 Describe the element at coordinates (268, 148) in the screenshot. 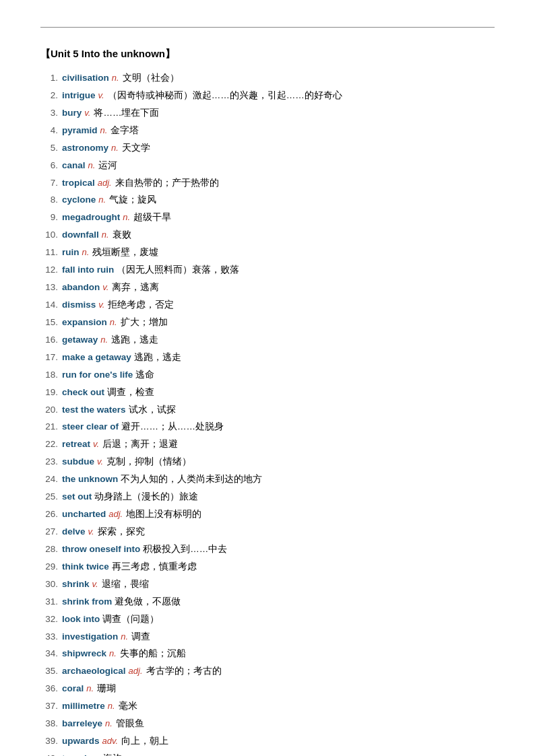

I see `list-item: 5.astronomyn.天文学` at that location.